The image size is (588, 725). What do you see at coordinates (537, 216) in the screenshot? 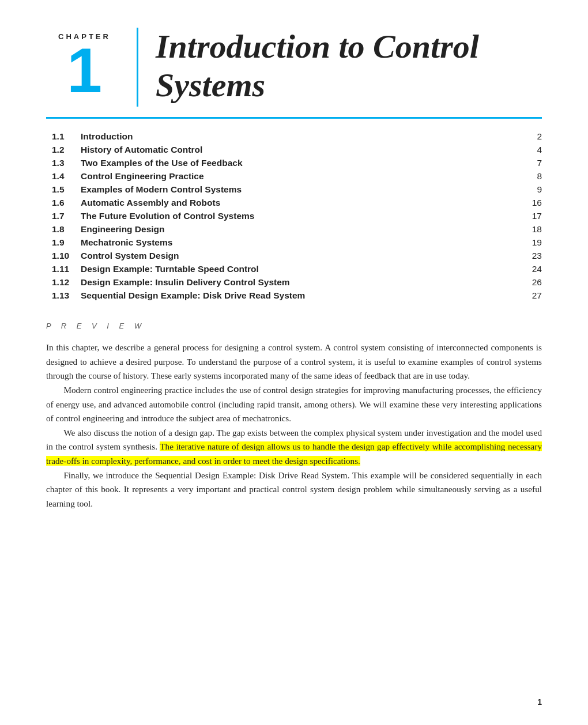
I see `toc-item-page: 17` at bounding box center [537, 216].